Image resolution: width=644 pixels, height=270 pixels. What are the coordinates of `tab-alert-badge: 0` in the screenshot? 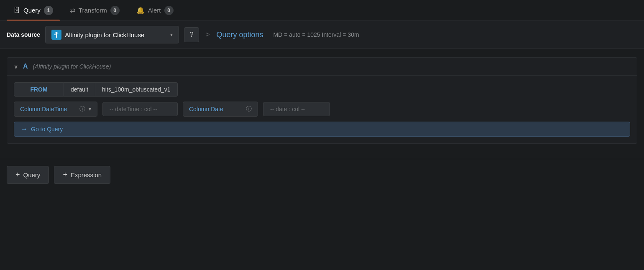 It's located at (169, 10).